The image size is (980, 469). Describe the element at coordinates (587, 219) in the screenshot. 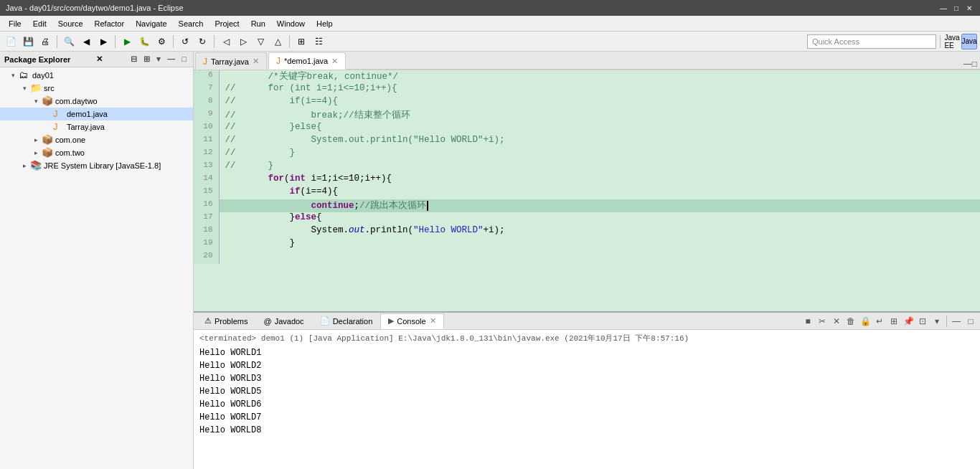

I see `code-line-17: 17 }else{` at that location.